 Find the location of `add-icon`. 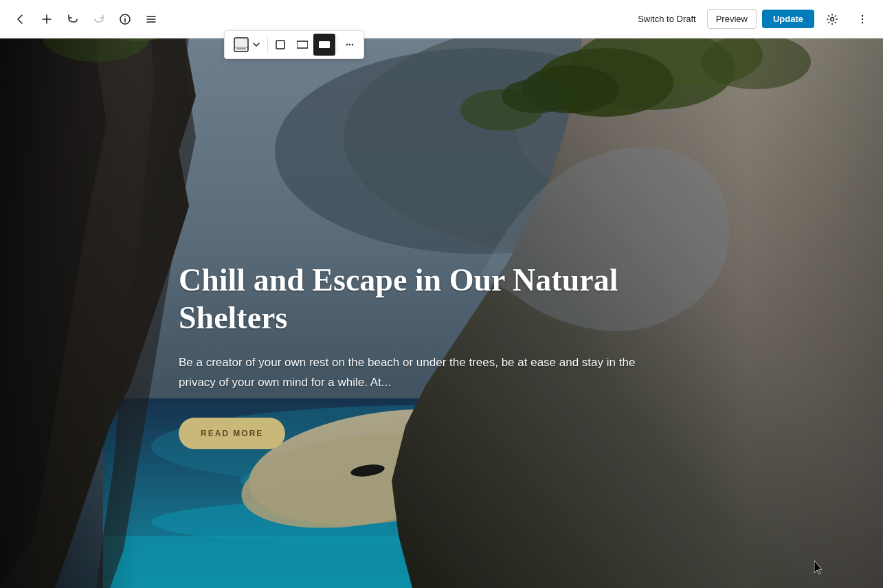

add-icon is located at coordinates (47, 19).